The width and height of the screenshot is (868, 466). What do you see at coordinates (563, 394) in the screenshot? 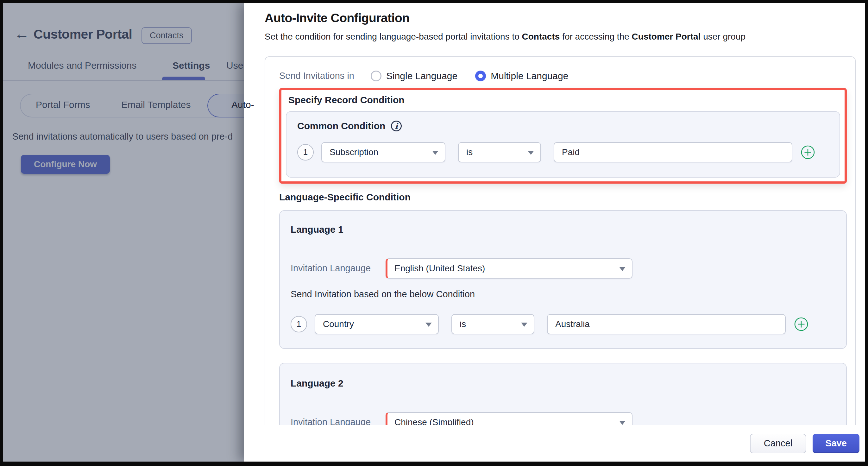
I see `language-2-card: Language 2 Invitation Langauge Chinese (…` at bounding box center [563, 394].